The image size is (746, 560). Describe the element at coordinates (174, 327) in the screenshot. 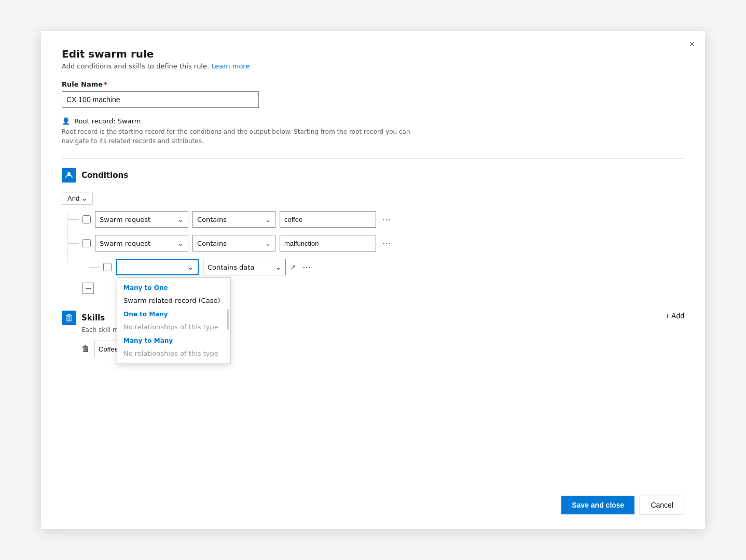

I see `dropdown-item-no-one-to-many: No relationships of this type` at that location.